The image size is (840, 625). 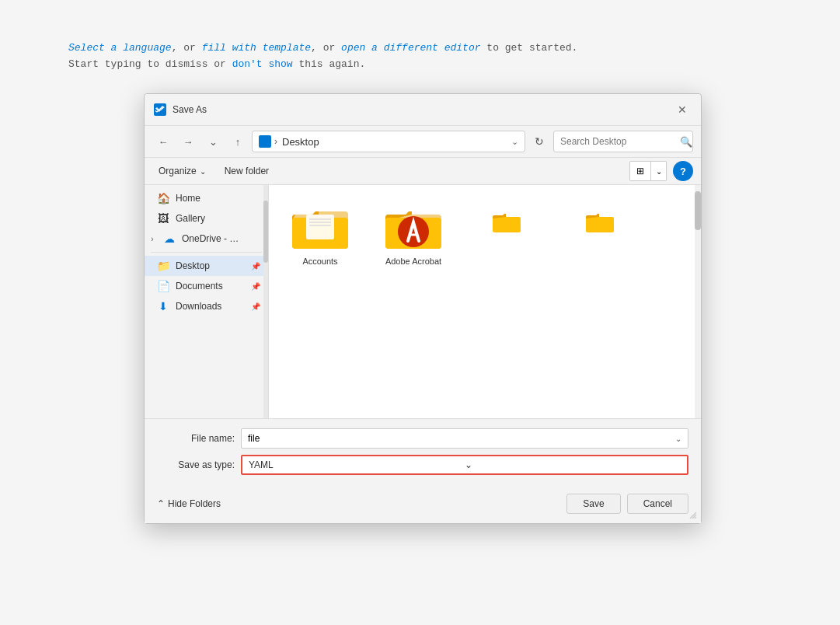 I want to click on search-icon: 🔍, so click(x=686, y=141).